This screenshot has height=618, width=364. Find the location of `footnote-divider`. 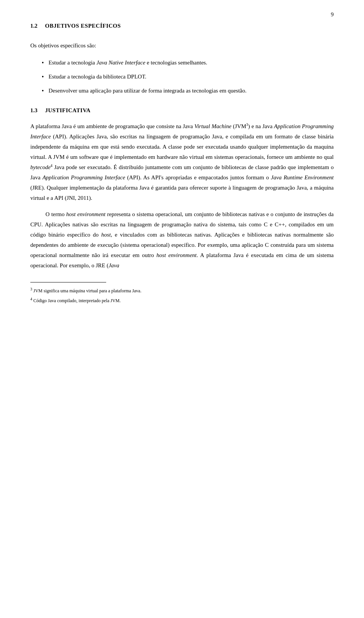

footnote-divider is located at coordinates (68, 282).